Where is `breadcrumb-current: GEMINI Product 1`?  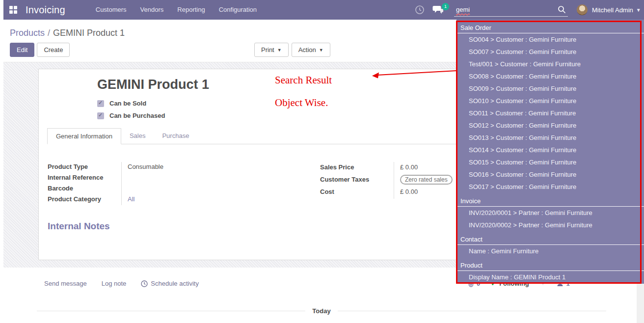 breadcrumb-current: GEMINI Product 1 is located at coordinates (89, 33).